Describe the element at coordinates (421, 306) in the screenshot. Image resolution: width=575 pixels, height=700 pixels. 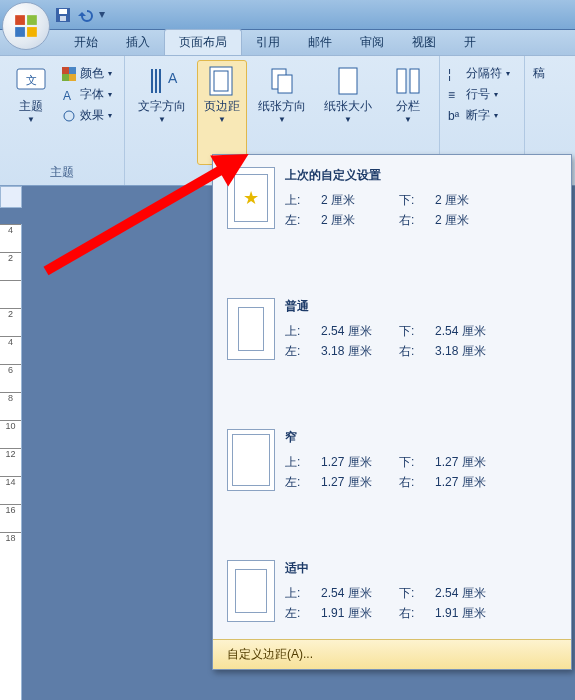
I see `margin-option-title: 普通` at that location.